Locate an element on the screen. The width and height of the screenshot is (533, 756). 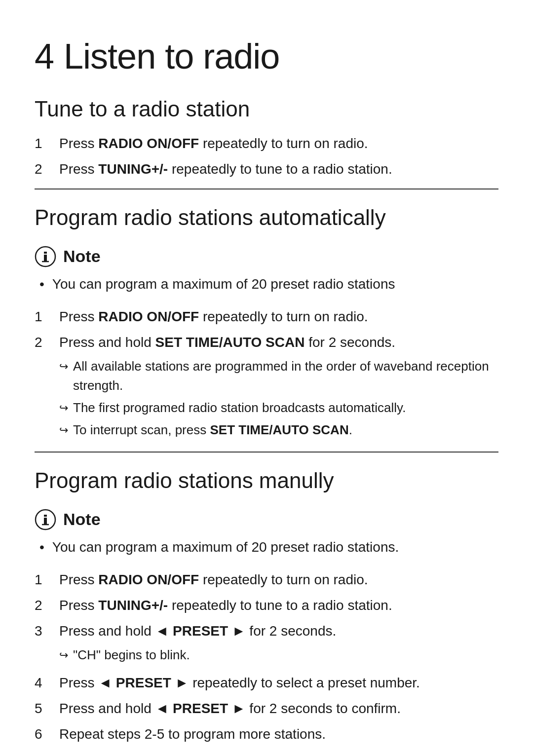
note-bullets-auto: You can program a maximum of 20 preset r… is located at coordinates (269, 284).